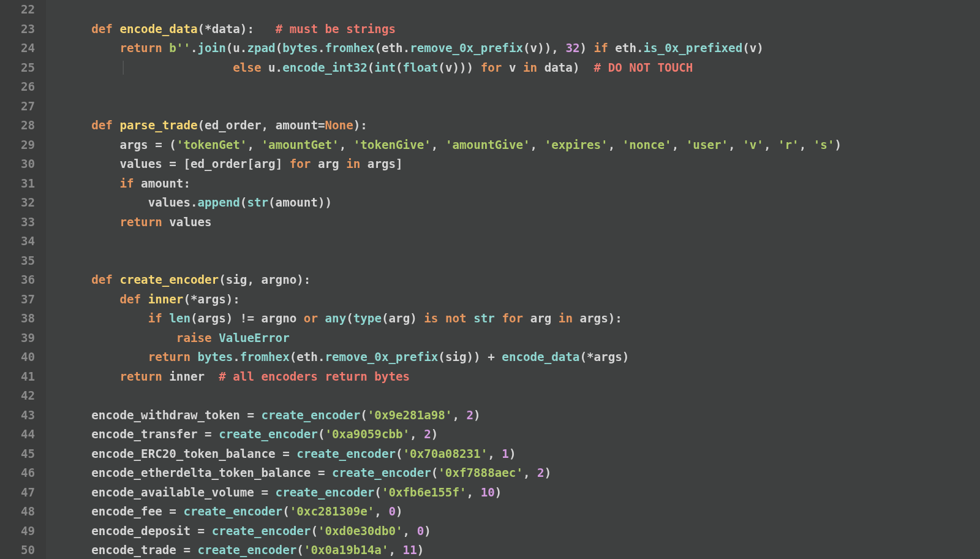 This screenshot has height=559, width=980. Describe the element at coordinates (17, 222) in the screenshot. I see `line-number: 33` at that location.